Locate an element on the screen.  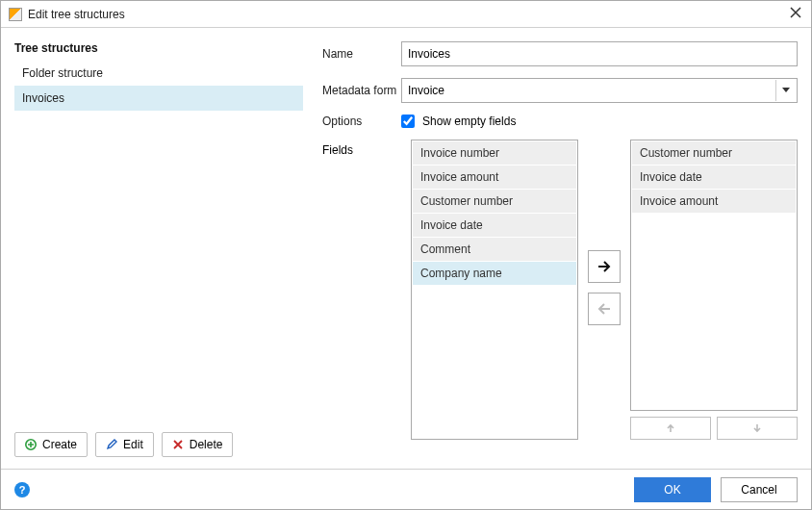
close-button is located at coordinates (796, 14).